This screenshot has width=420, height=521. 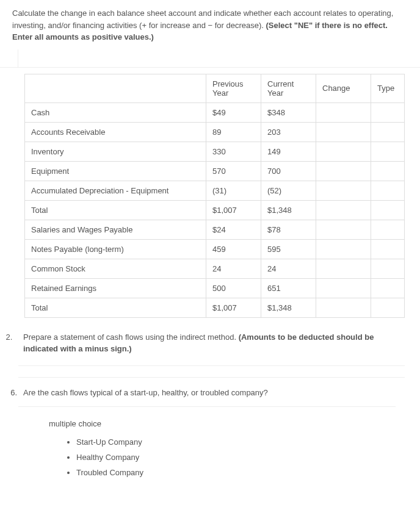 I want to click on question-6-text: Are the cash flows typical of a start-up…, so click(x=217, y=393).